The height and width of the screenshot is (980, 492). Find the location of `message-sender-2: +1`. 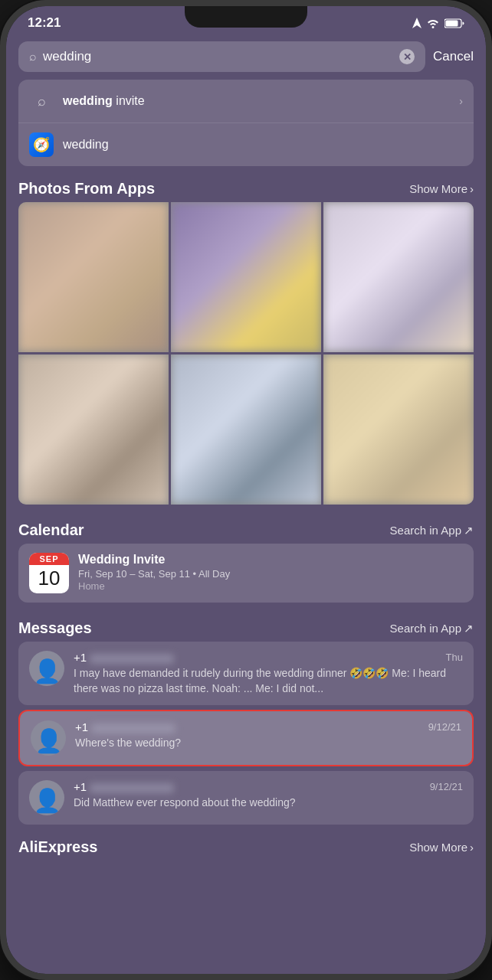

message-sender-2: +1 is located at coordinates (126, 727).